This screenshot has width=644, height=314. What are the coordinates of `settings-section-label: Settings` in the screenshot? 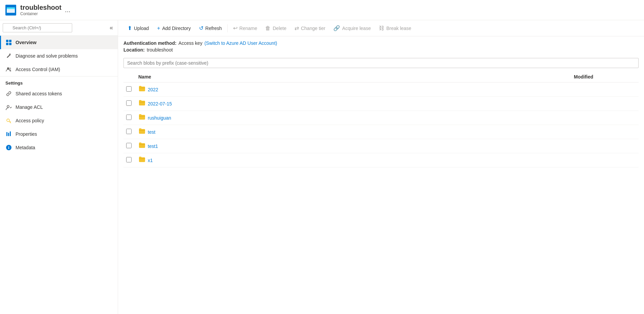 It's located at (59, 82).